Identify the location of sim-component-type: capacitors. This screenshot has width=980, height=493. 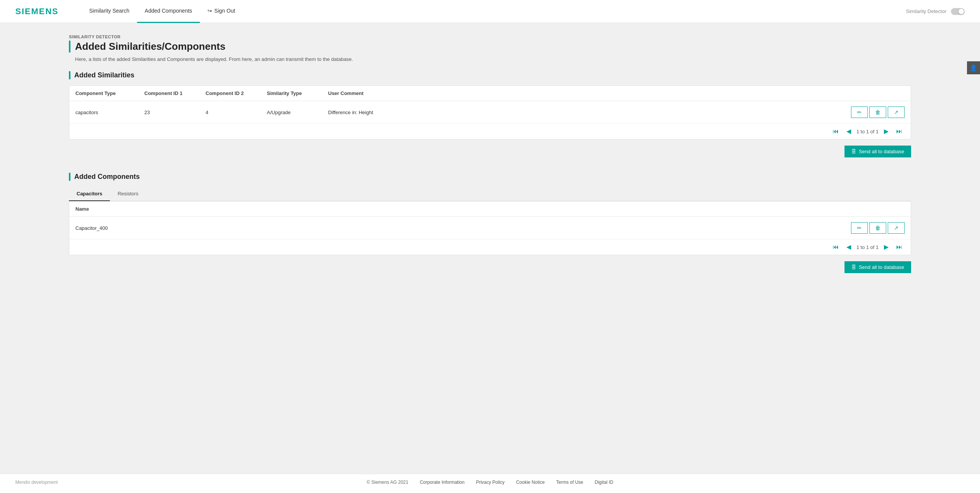
(110, 113).